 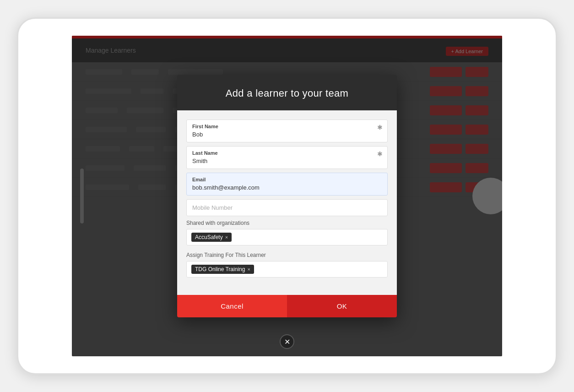 What do you see at coordinates (232, 306) in the screenshot?
I see `cancel-button: Cancel` at bounding box center [232, 306].